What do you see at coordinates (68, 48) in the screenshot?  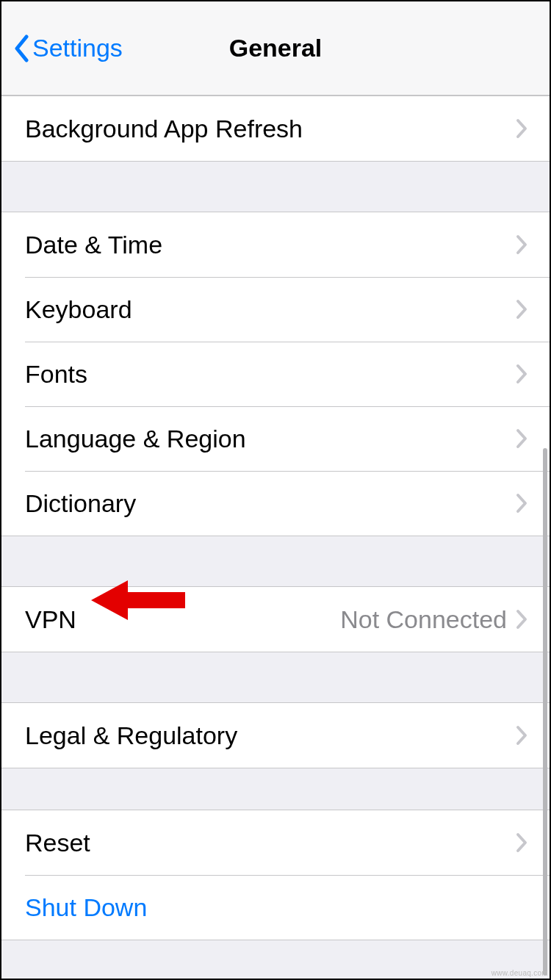 I see `back-button: Settings` at bounding box center [68, 48].